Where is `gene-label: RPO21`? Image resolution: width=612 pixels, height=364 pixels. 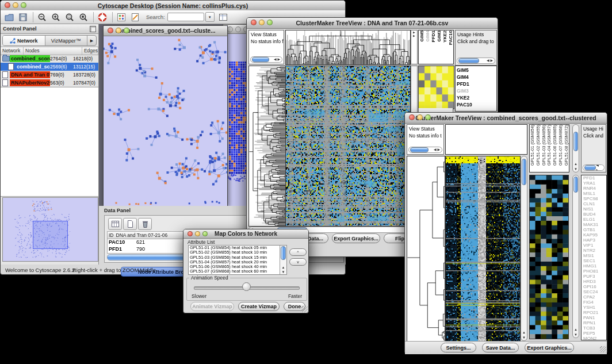
gene-label: RPO21 is located at coordinates (595, 313).